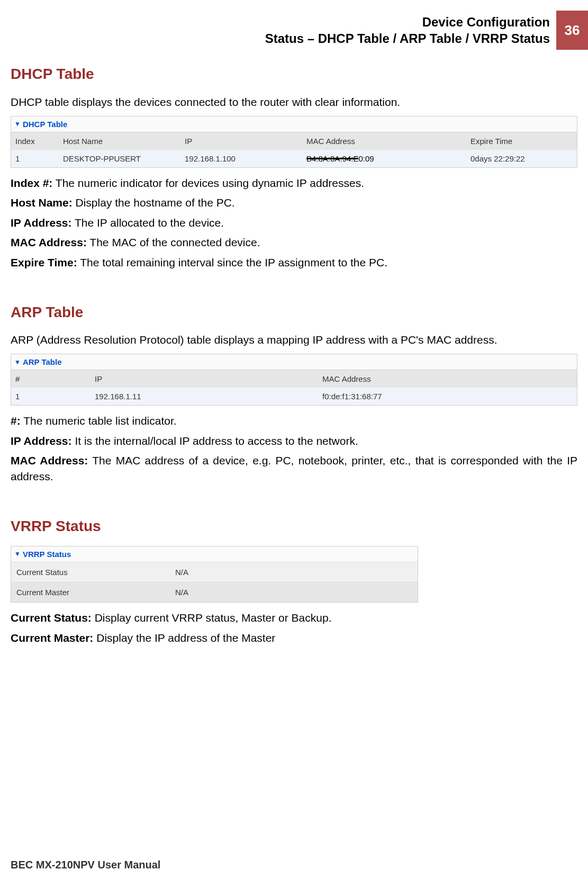 This screenshot has width=588, height=888. I want to click on header-title-line2: Status – DHCP Table / ARP Table / VRRP S…, so click(408, 38).